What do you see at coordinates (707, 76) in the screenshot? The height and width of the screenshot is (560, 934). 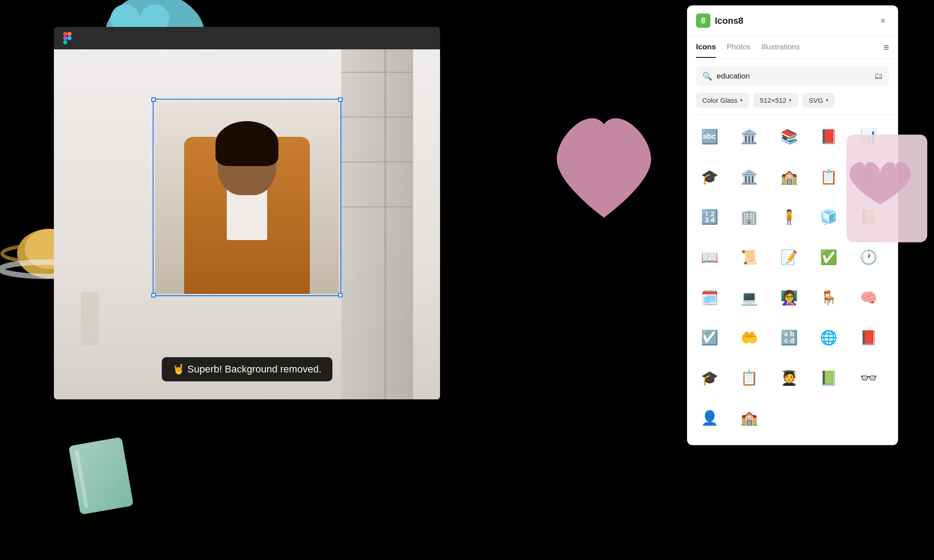 I see `search-icon: 🔍` at bounding box center [707, 76].